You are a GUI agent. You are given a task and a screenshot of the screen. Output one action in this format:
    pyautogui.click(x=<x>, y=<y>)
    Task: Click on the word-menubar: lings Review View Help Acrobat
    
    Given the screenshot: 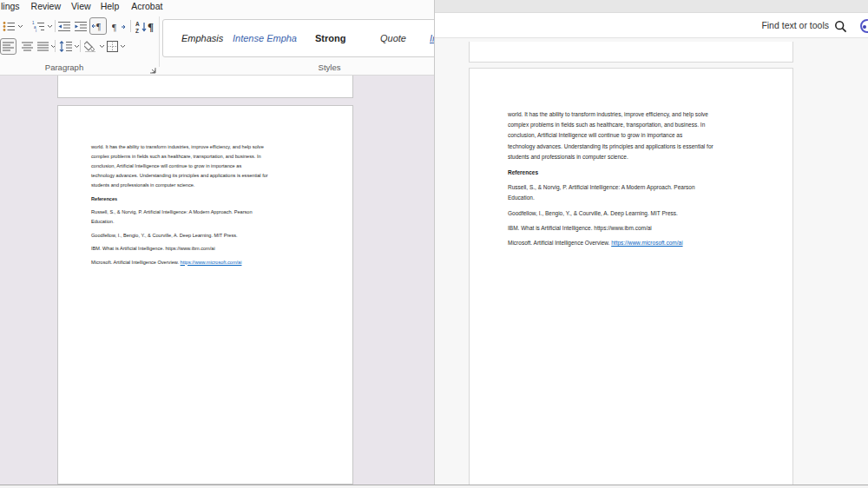 What is the action you would take?
    pyautogui.click(x=217, y=6)
    